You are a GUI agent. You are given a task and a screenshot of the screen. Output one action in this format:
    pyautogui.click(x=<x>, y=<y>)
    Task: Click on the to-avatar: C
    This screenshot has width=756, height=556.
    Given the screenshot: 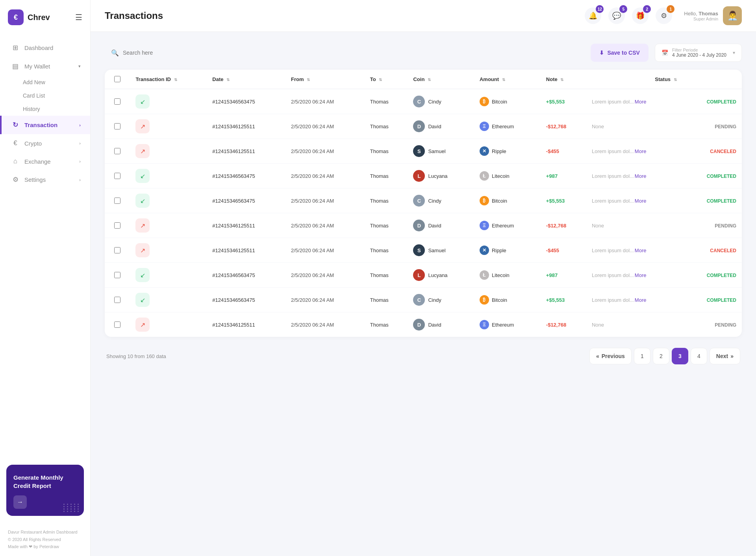 What is the action you would take?
    pyautogui.click(x=419, y=201)
    